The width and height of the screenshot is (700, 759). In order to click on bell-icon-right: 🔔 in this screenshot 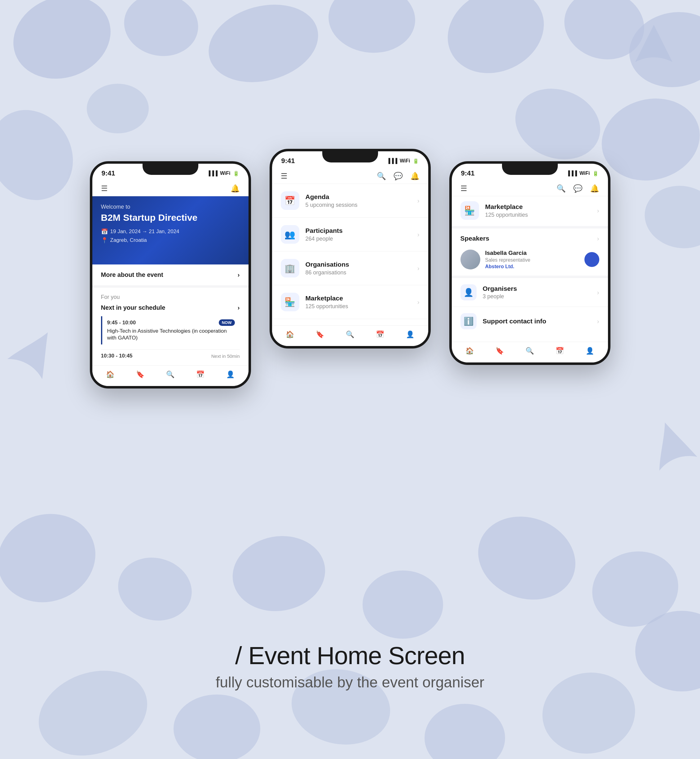, I will do `click(595, 189)`.